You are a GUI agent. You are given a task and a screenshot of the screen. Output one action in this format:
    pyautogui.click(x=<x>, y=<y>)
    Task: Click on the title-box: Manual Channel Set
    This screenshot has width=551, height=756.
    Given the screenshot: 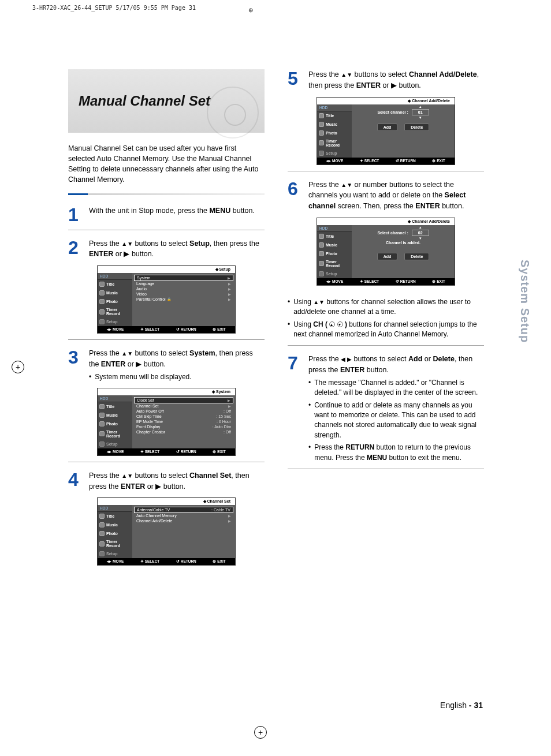 What is the action you would take?
    pyautogui.click(x=166, y=101)
    